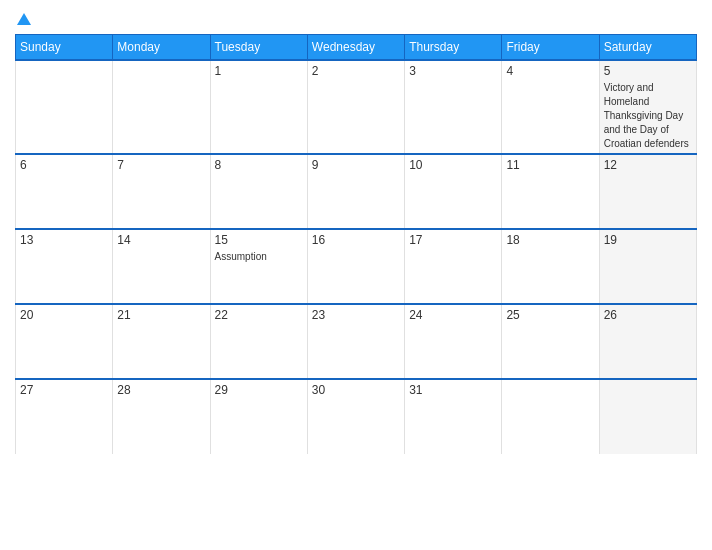 This screenshot has width=712, height=550. I want to click on weekday-header-tuesday: Tuesday, so click(258, 48).